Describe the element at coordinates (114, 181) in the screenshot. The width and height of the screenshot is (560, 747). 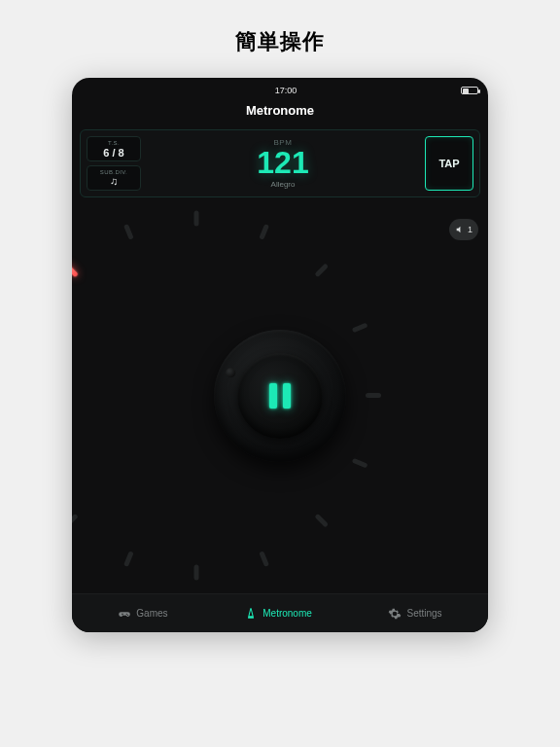
I see `subdivision-icon: ♫` at that location.